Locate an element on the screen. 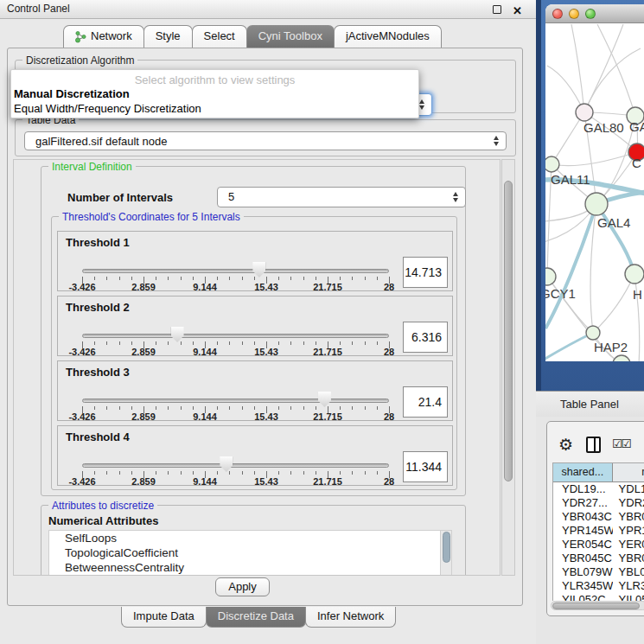 This screenshot has height=644, width=644. network-node-gal4 is located at coordinates (596, 204).